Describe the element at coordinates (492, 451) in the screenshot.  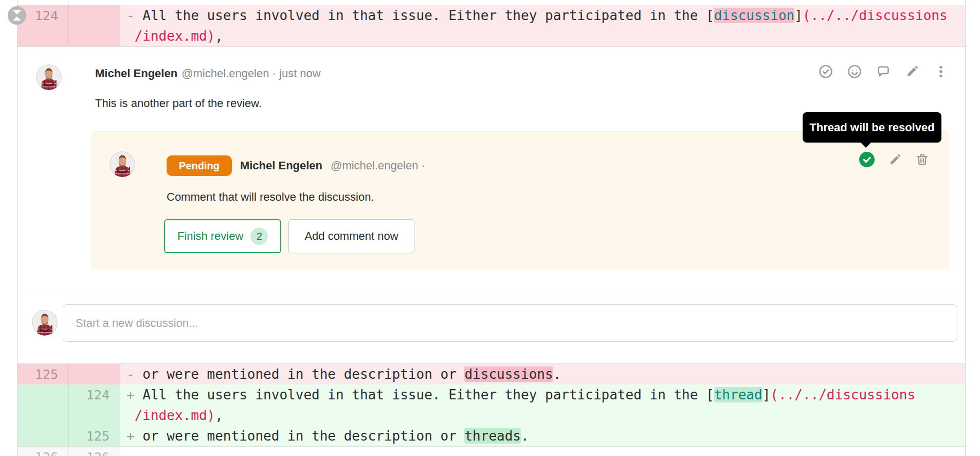
I see `diff-row-context-126: 126 126` at that location.